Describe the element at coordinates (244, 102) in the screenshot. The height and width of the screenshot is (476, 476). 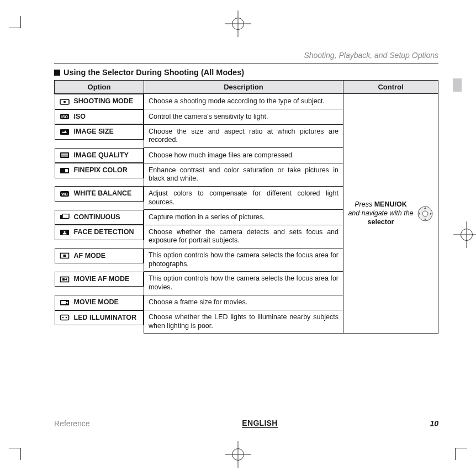
I see `option-desc: Choose a shooting mode according to the …` at that location.